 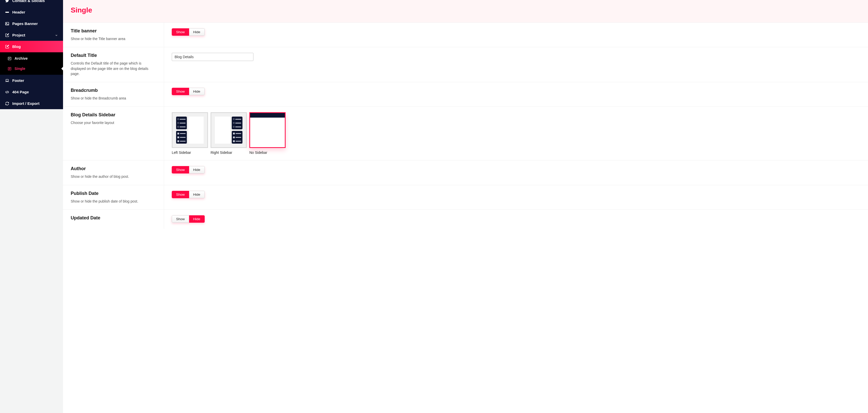 What do you see at coordinates (466, 197) in the screenshot?
I see `field-publish-date: Publish Date Show or hide the publish da…` at bounding box center [466, 197].